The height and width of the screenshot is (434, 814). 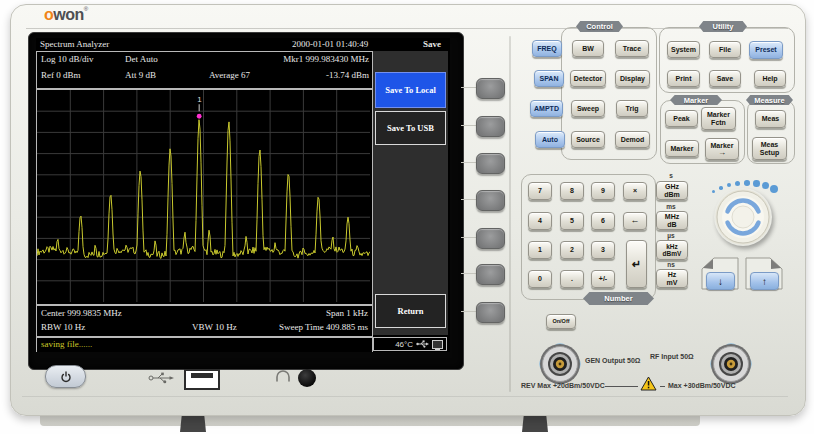 I want to click on key-2: 2, so click(x=572, y=250).